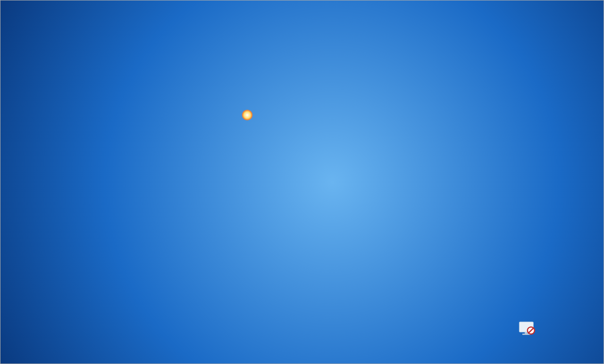 The width and height of the screenshot is (604, 364). What do you see at coordinates (177, 336) in the screenshot?
I see `desktop-background-button: Pozadí plochy Harmony` at bounding box center [177, 336].